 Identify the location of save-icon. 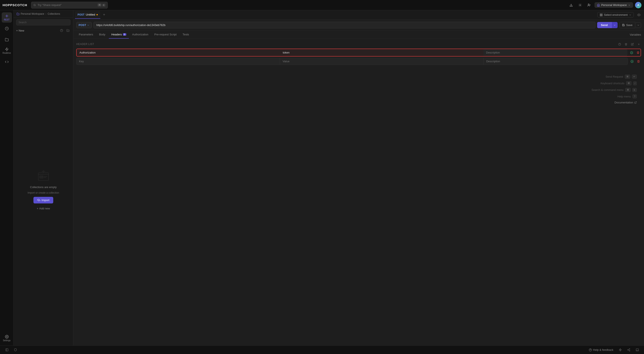
(624, 25).